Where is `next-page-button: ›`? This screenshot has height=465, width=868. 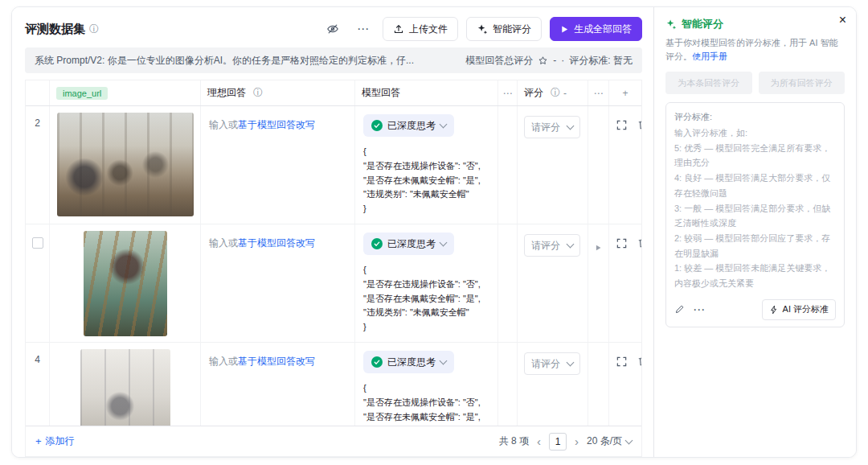
next-page-button: › is located at coordinates (577, 441).